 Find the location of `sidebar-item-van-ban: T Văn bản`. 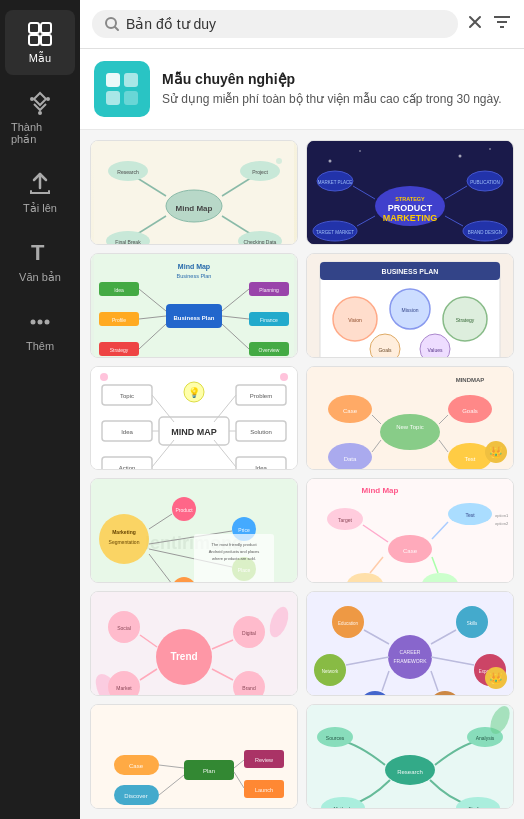

sidebar-item-van-ban: T Văn bản is located at coordinates (40, 262).